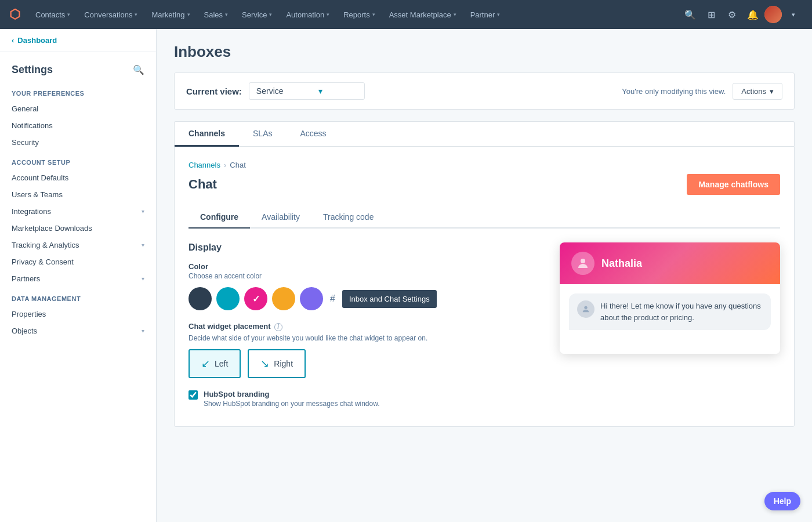 Image resolution: width=812 pixels, height=522 pixels. I want to click on sidebar-item-security: Security, so click(78, 143).